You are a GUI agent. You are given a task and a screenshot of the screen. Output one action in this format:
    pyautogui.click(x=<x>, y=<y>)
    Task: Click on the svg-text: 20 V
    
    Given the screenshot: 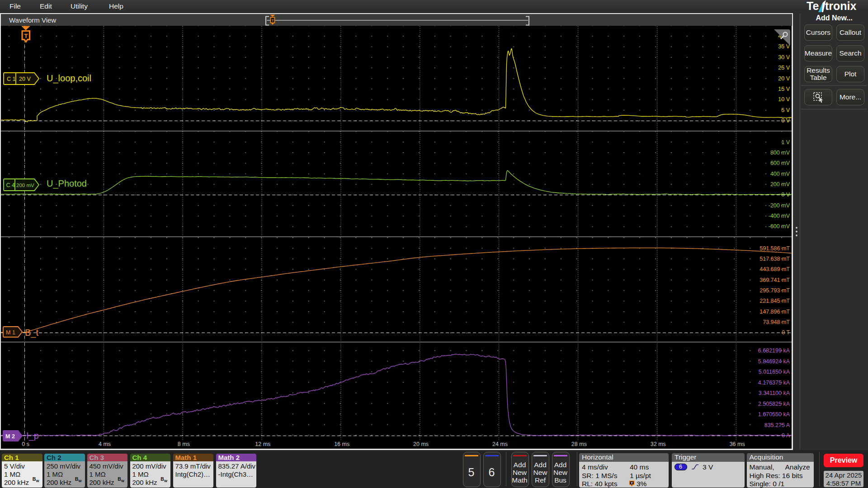 What is the action you would take?
    pyautogui.click(x=25, y=79)
    